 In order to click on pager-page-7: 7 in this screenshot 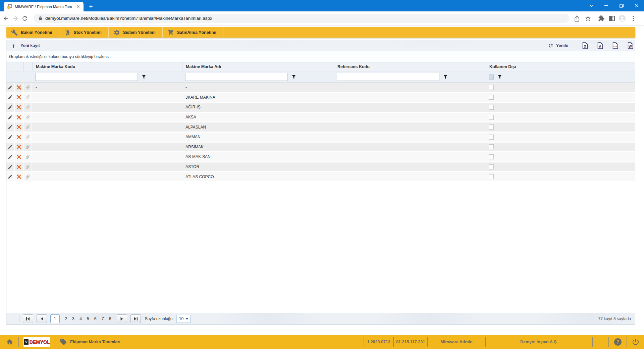, I will do `click(103, 319)`.